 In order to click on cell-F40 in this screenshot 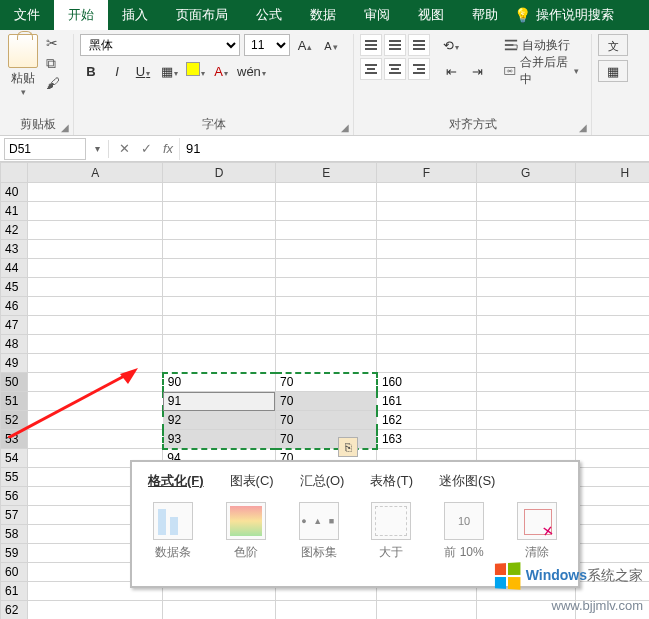, I will do `click(426, 192)`.